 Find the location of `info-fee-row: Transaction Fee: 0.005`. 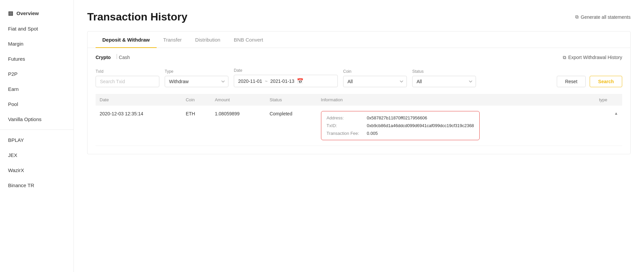

info-fee-row: Transaction Fee: 0.005 is located at coordinates (400, 133).